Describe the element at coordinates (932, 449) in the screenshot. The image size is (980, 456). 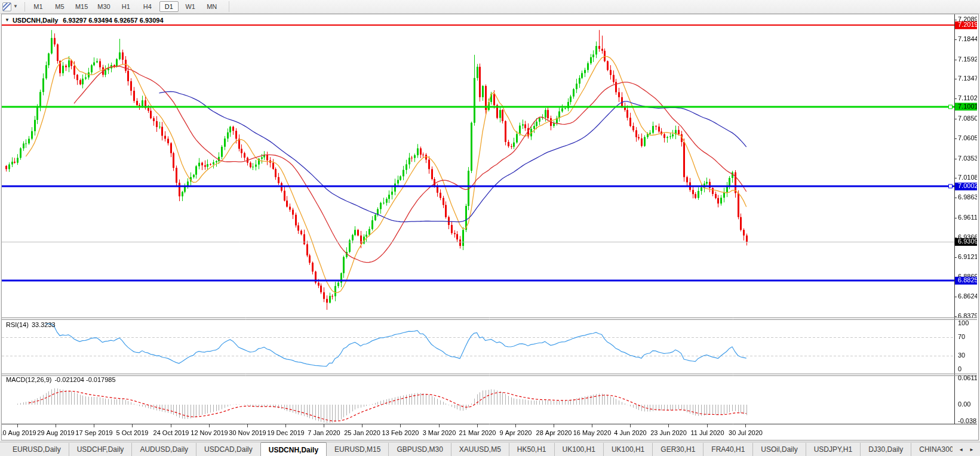
I see `chart-tab-china300-h4: CHINA300,H4` at that location.